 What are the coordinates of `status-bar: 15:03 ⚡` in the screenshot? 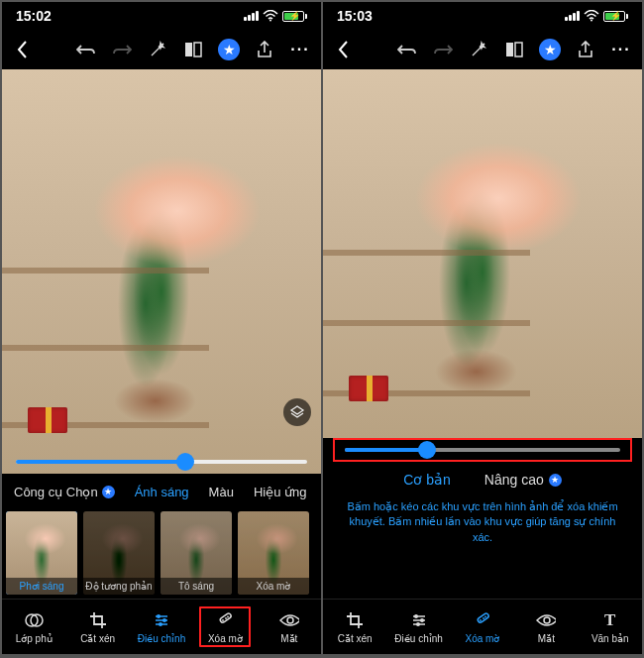 It's located at (483, 16).